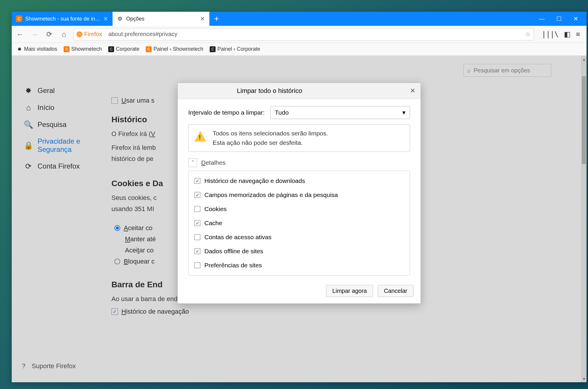 The width and height of the screenshot is (588, 389). I want to click on tab-opcoes: ⚙ Opções ✕, so click(161, 19).